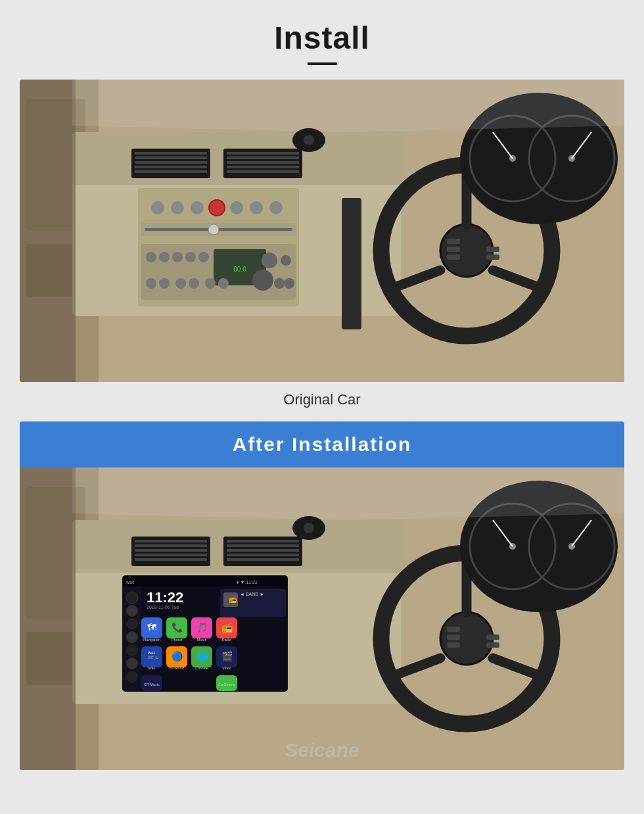  Describe the element at coordinates (152, 668) in the screenshot. I see `svg-text: WiFi` at that location.